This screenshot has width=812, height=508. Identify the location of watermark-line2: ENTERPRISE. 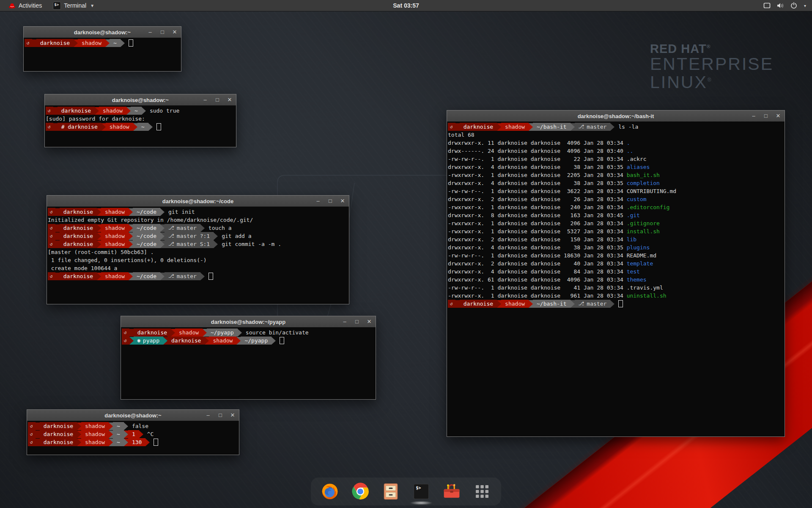
(712, 64).